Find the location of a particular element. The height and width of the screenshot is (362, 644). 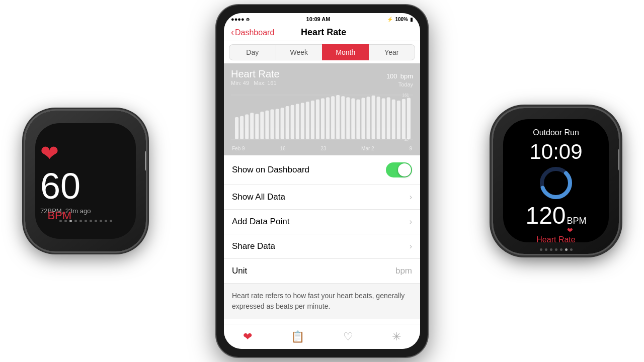

time-tabs: Day Week Month Year is located at coordinates (322, 52).